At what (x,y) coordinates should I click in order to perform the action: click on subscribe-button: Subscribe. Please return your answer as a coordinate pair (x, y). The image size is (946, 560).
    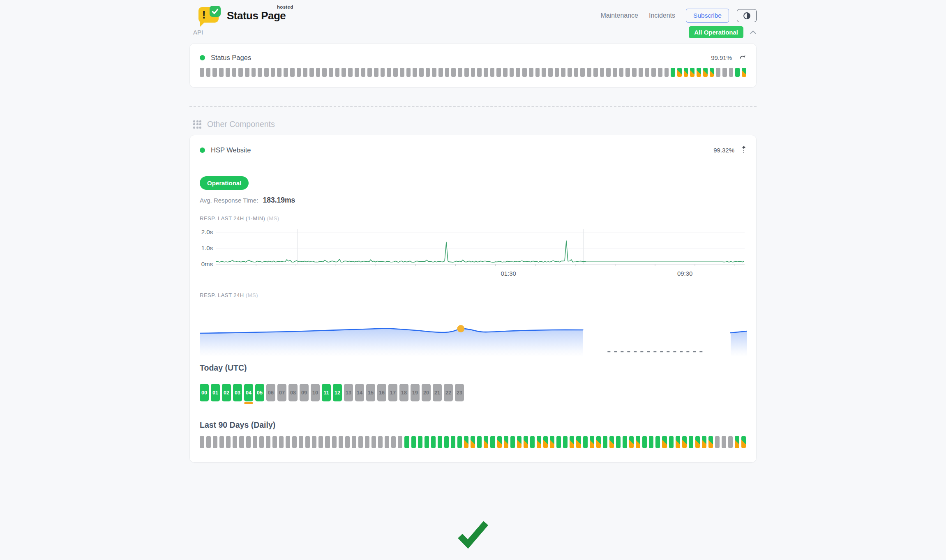
    Looking at the image, I should click on (708, 16).